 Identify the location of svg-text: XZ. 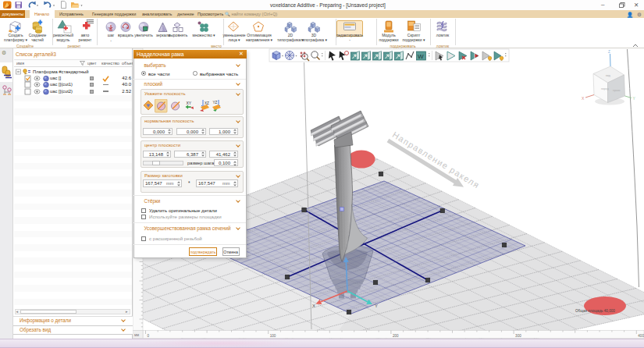
(207, 103).